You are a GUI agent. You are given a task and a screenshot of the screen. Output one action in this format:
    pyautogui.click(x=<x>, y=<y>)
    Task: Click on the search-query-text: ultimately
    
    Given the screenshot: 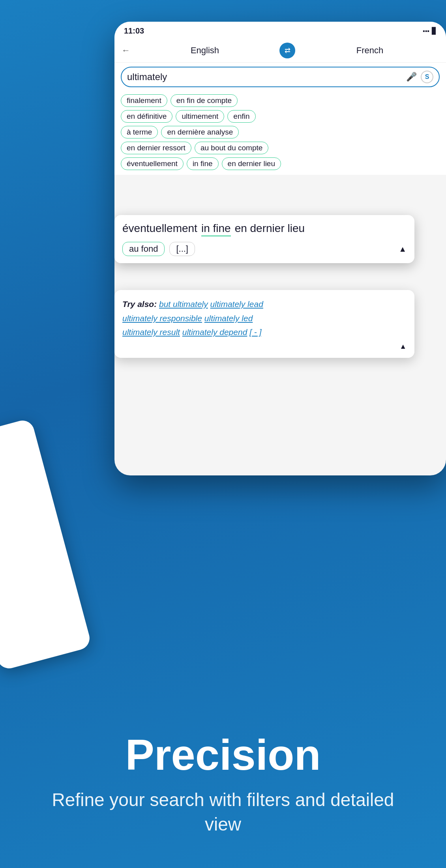 What is the action you would take?
    pyautogui.click(x=264, y=77)
    